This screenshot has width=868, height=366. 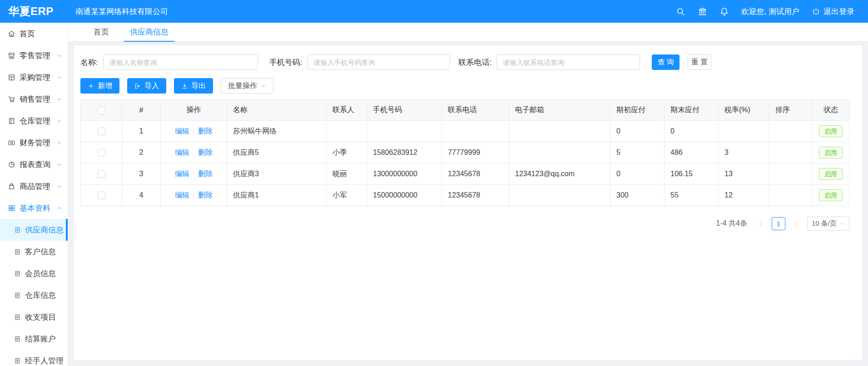 I want to click on import-icon, so click(x=138, y=86).